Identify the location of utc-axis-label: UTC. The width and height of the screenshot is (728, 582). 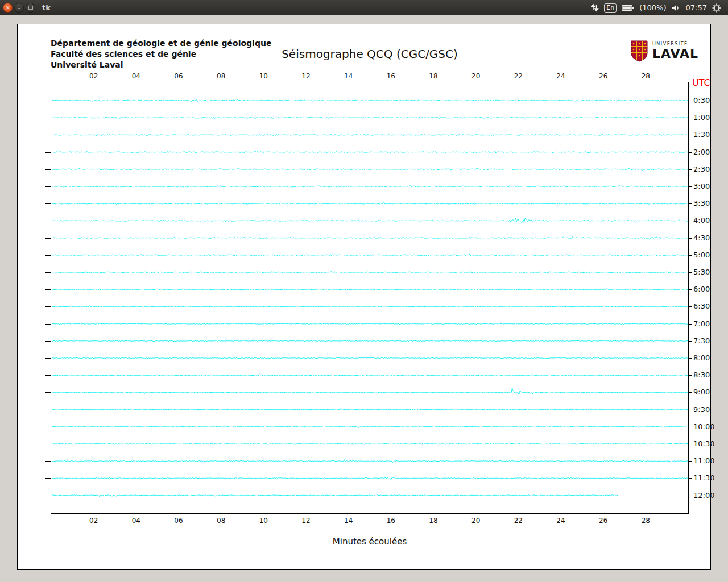
(701, 83).